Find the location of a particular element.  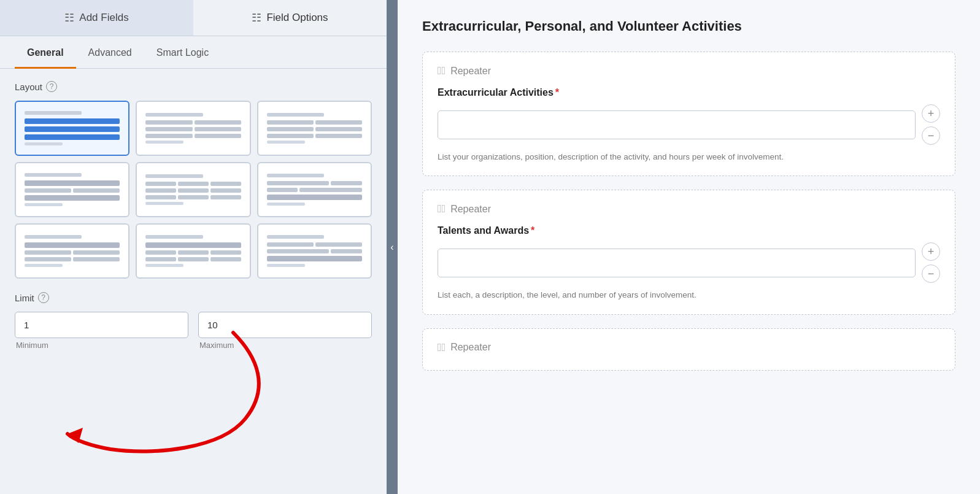

add-row-btn-2: + is located at coordinates (931, 252).